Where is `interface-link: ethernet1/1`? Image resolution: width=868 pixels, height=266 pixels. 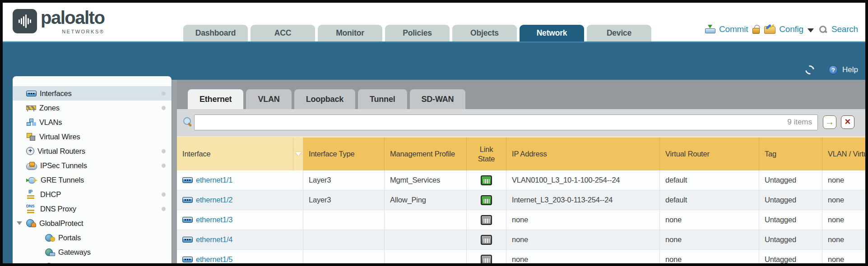
interface-link: ethernet1/1 is located at coordinates (214, 180).